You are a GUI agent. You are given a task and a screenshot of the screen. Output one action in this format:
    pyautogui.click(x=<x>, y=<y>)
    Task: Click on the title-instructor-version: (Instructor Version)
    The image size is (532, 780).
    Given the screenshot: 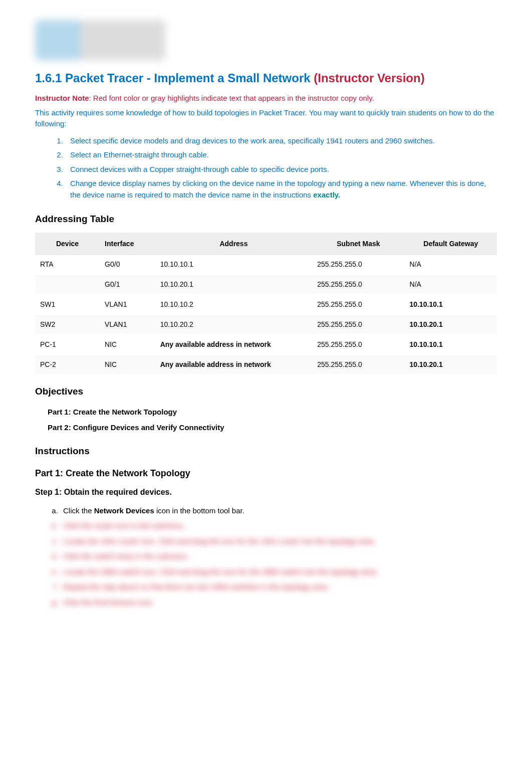 What is the action you would take?
    pyautogui.click(x=369, y=78)
    